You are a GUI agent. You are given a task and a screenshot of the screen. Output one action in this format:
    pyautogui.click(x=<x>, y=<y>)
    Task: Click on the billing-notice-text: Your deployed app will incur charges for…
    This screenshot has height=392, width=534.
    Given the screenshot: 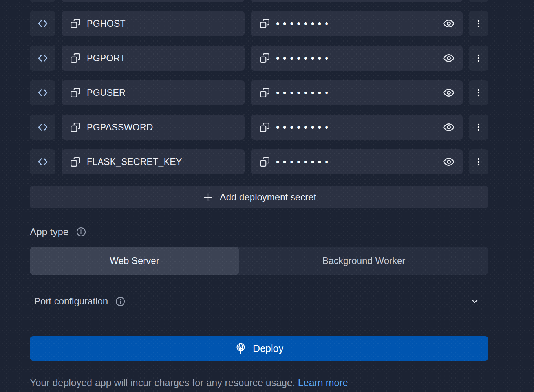 What is the action you would take?
    pyautogui.click(x=163, y=383)
    